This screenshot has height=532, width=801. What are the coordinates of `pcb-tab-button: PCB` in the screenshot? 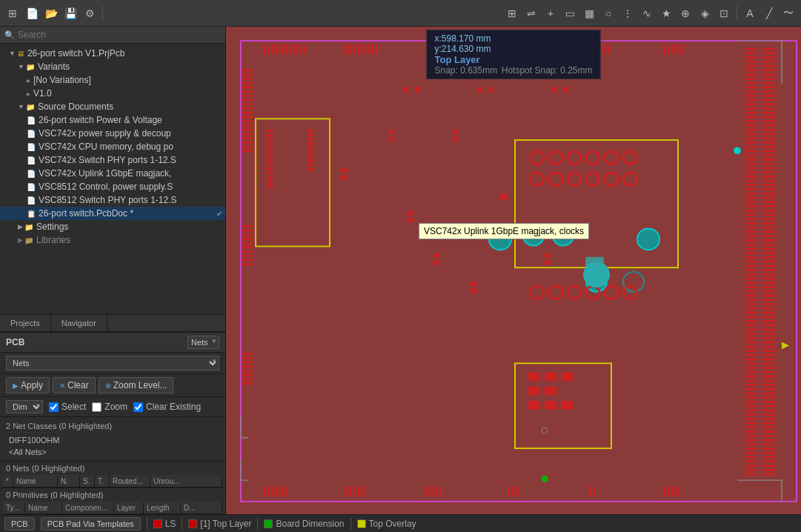 It's located at (19, 524).